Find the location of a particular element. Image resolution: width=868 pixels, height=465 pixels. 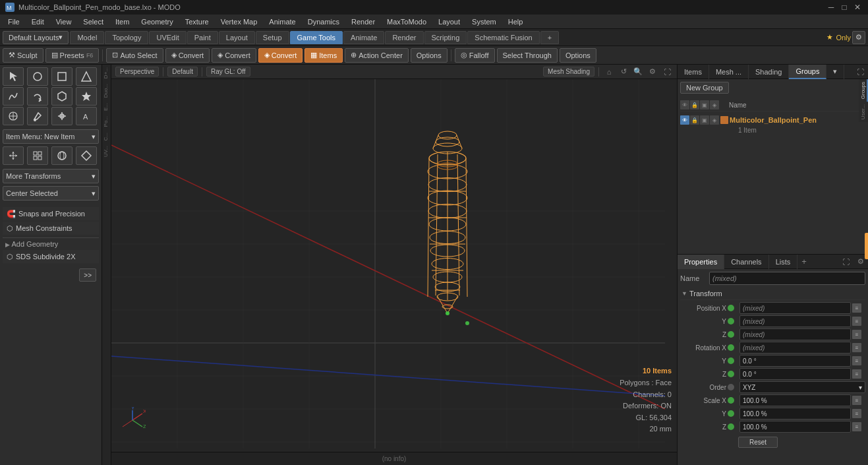

tool-transform is located at coordinates (62, 116).